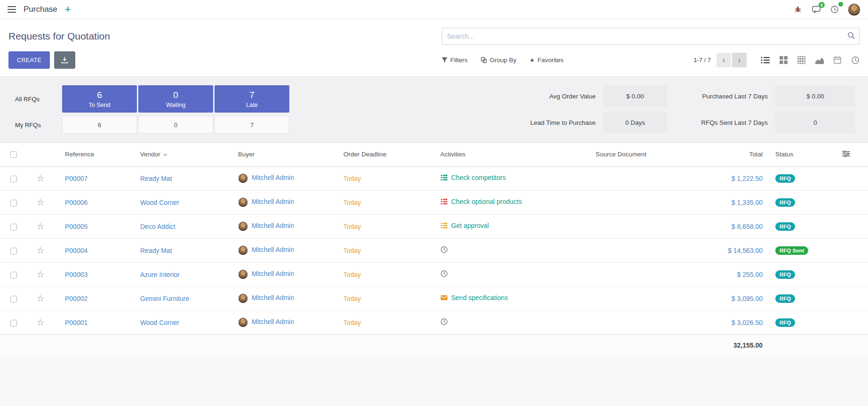 This screenshot has height=406, width=868. Describe the element at coordinates (392, 154) in the screenshot. I see `header-order-deadline: Order Deadline` at that location.